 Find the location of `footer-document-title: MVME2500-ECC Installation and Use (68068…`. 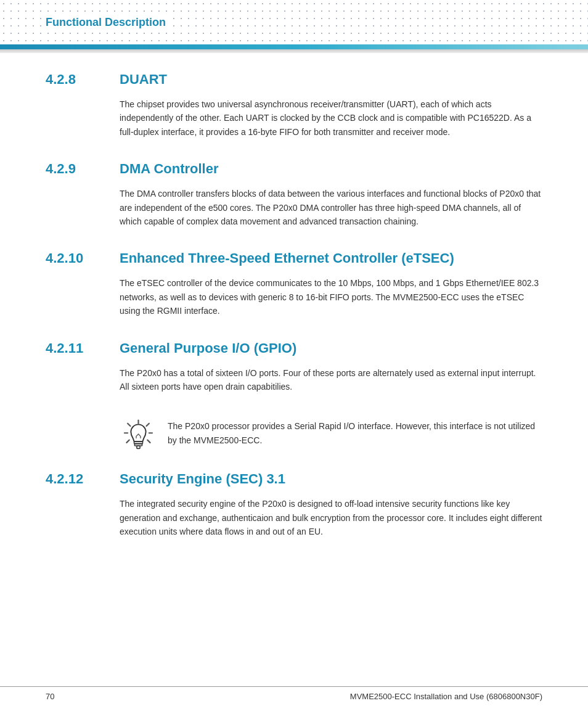

footer-document-title: MVME2500-ECC Installation and Use (68068… is located at coordinates (446, 697).